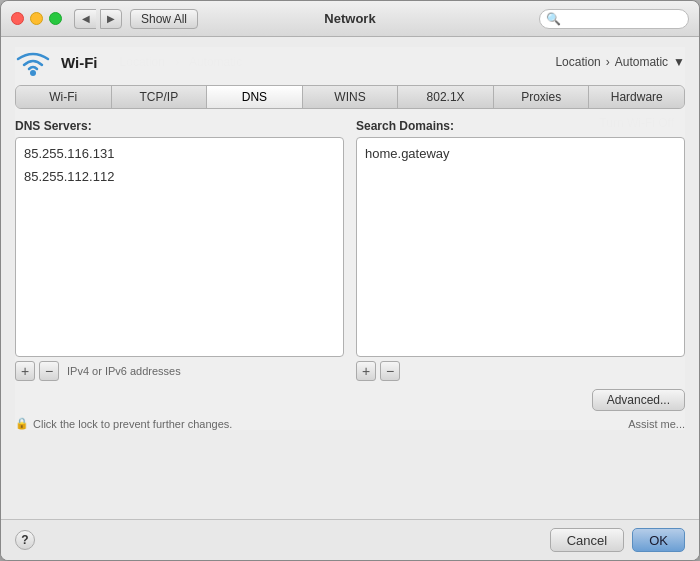  I want to click on dns-servers-label: DNS Servers:, so click(180, 126).